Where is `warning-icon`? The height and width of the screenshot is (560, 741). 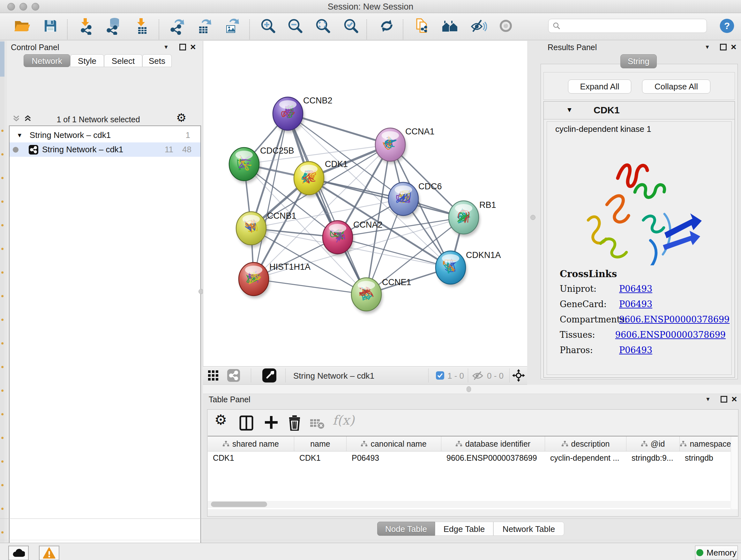
warning-icon is located at coordinates (49, 553).